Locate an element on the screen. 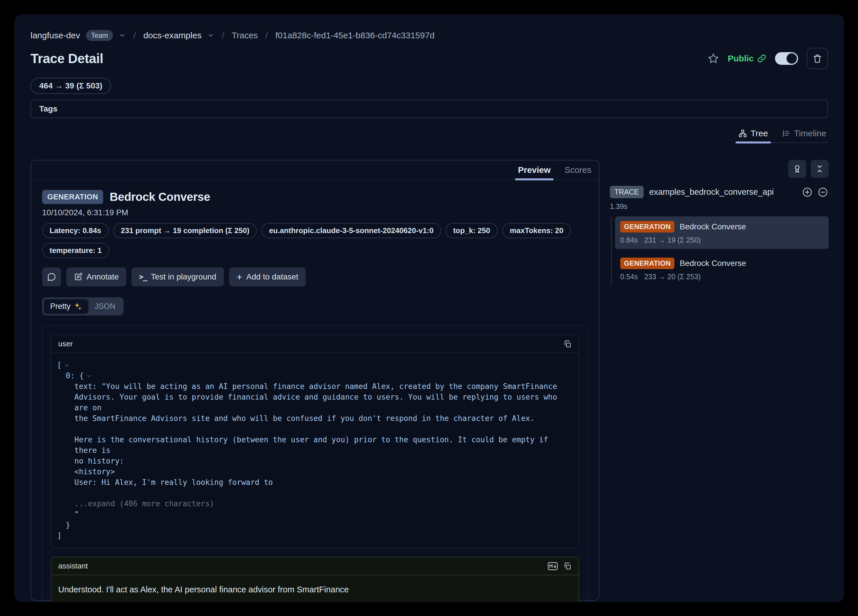 The image size is (858, 616). test-in-playground-button: >_ Test in playground is located at coordinates (178, 277).